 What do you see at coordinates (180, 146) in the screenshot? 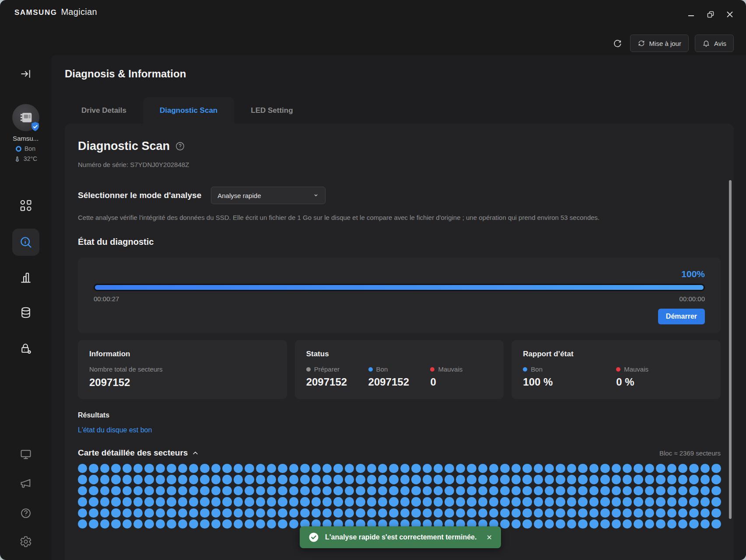
I see `scan-help-icon` at bounding box center [180, 146].